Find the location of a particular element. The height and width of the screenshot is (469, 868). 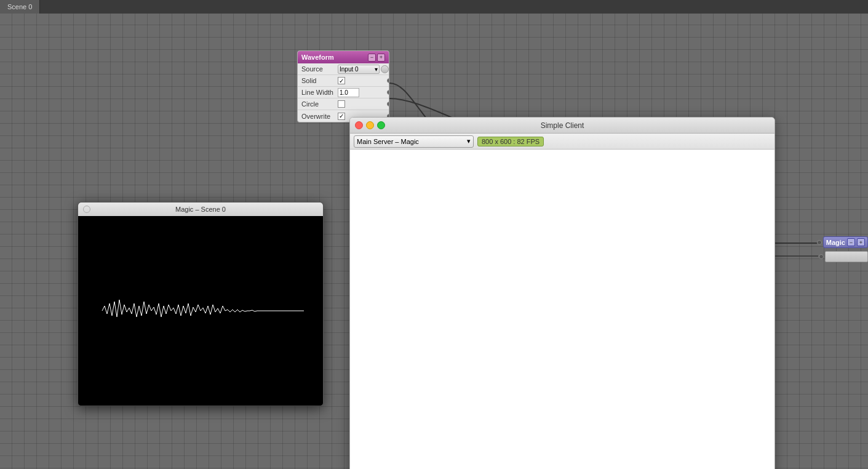

tab-scene0: Scene 0 is located at coordinates (20, 7).